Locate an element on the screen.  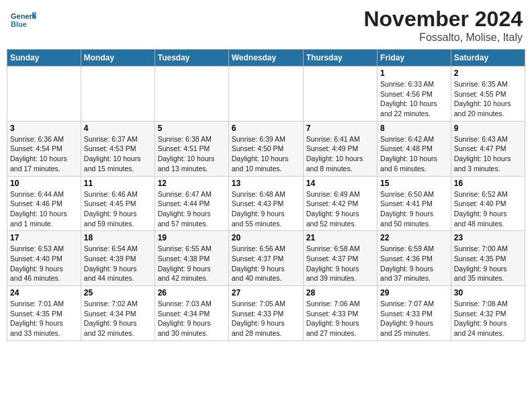
weekday-header: Monday is located at coordinates (118, 58).